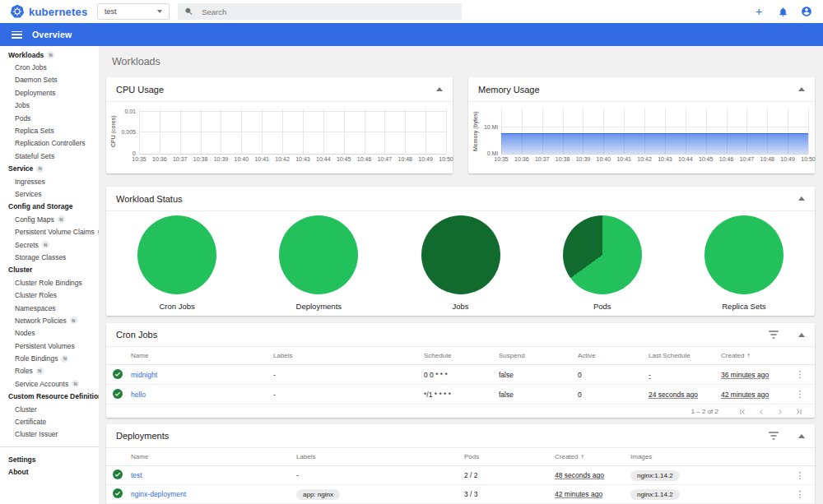 The width and height of the screenshot is (823, 504). What do you see at coordinates (133, 12) in the screenshot?
I see `namespace-select: test` at bounding box center [133, 12].